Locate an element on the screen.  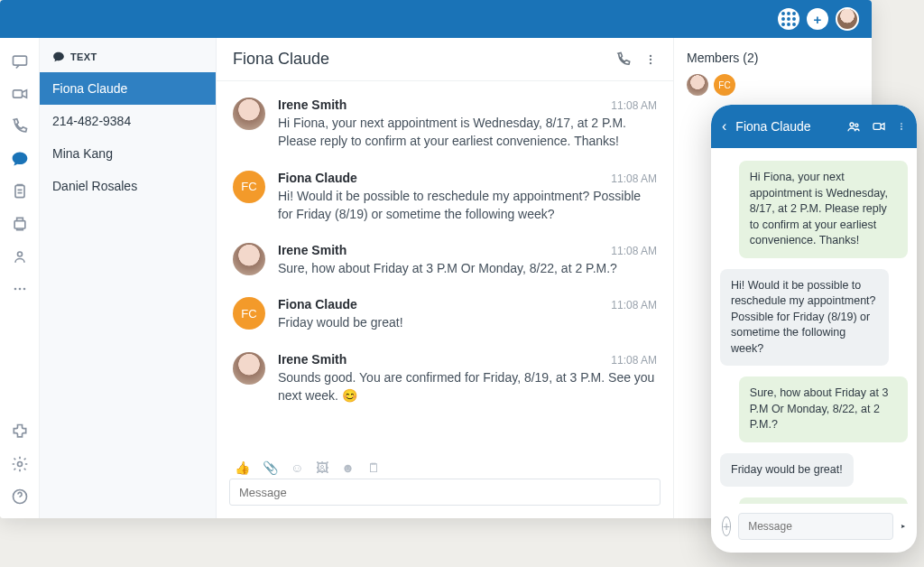
member-avatar is located at coordinates (698, 85).